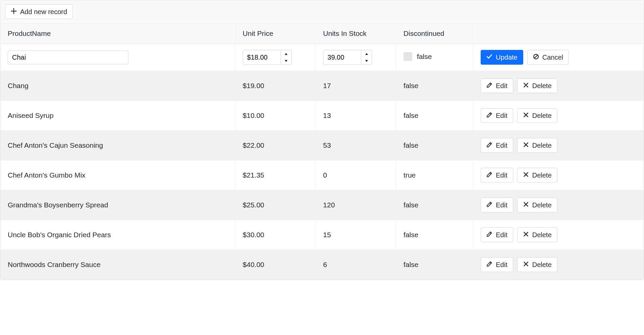  Describe the element at coordinates (275, 34) in the screenshot. I see `header-unit-price: Unit Price` at that location.